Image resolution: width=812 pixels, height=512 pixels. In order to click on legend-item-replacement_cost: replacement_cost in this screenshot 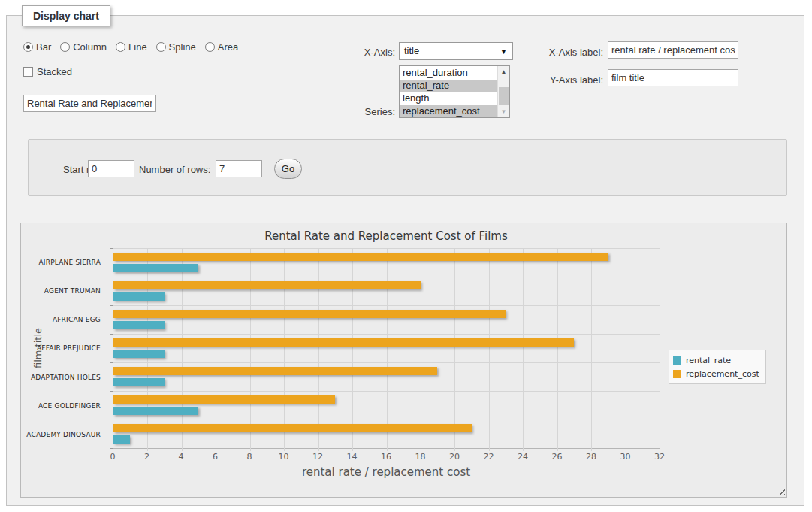, I will do `click(717, 374)`.